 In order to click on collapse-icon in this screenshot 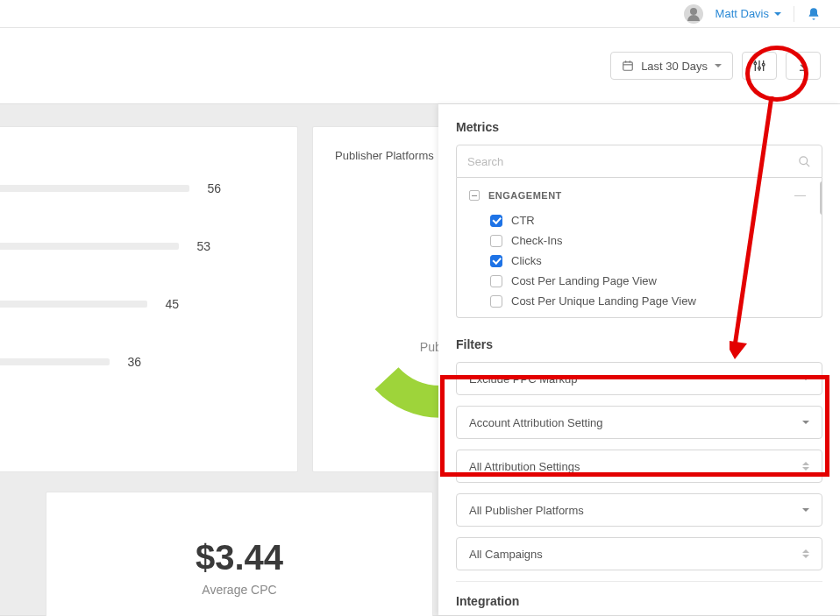, I will do `click(474, 195)`.